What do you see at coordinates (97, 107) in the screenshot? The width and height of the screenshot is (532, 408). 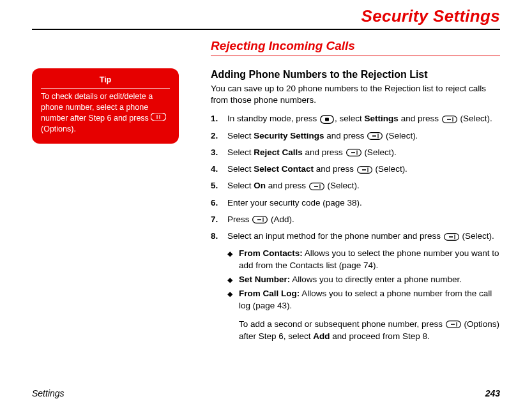 I see `tip-text-pre: To check details or edit/delete a phone …` at bounding box center [97, 107].